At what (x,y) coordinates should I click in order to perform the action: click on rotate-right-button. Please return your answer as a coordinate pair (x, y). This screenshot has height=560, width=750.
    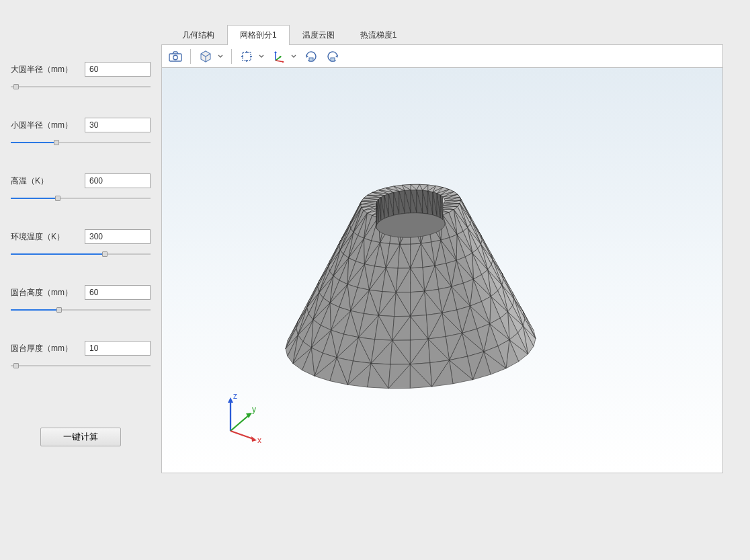
    Looking at the image, I should click on (333, 56).